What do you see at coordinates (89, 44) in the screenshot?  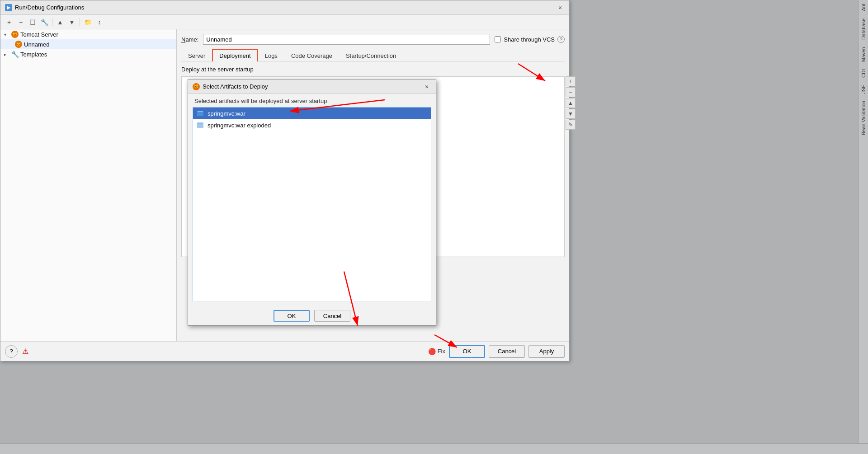 I see `tree-item-unnamed: 🐱 Unnamed` at bounding box center [89, 44].